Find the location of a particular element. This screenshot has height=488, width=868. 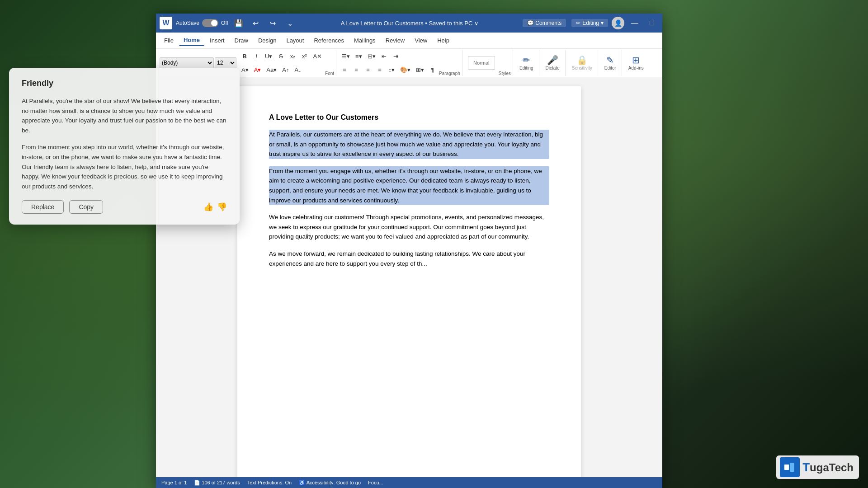

autosave-toggle is located at coordinates (210, 23).